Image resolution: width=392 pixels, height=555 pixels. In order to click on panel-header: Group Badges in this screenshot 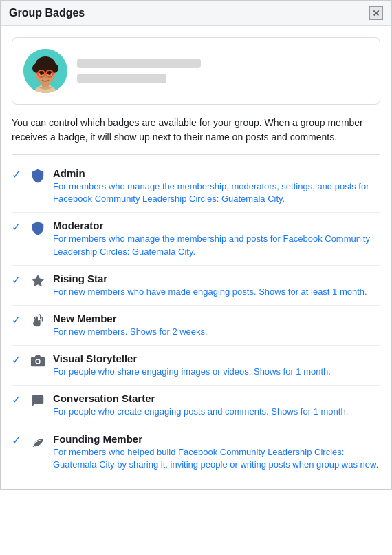, I will do `click(196, 14)`.